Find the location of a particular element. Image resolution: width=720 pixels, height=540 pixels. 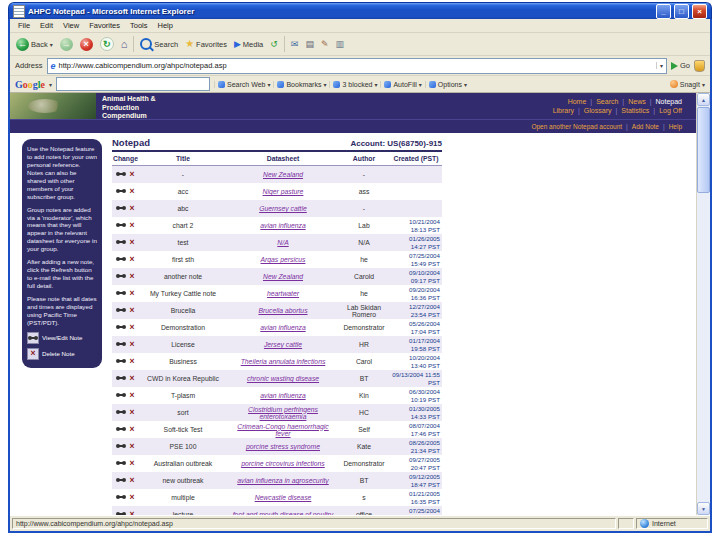

nav-home: Home is located at coordinates (578, 102).